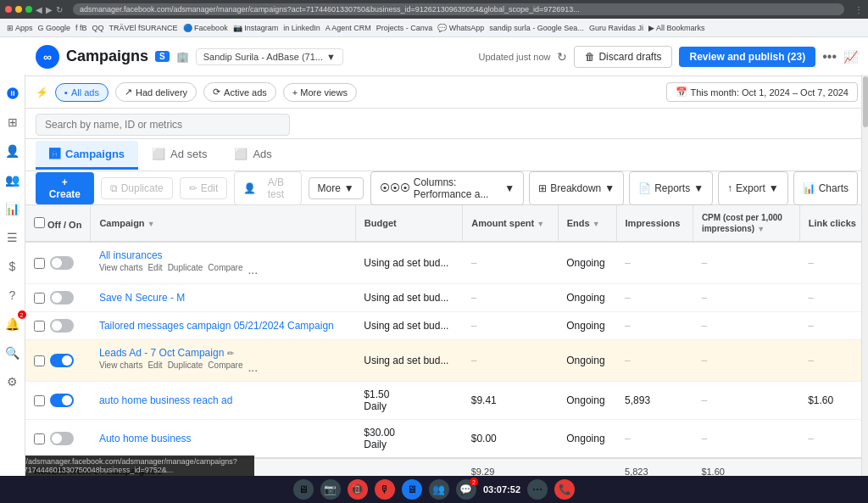  I want to click on scrollbar-thumb, so click(865, 102).